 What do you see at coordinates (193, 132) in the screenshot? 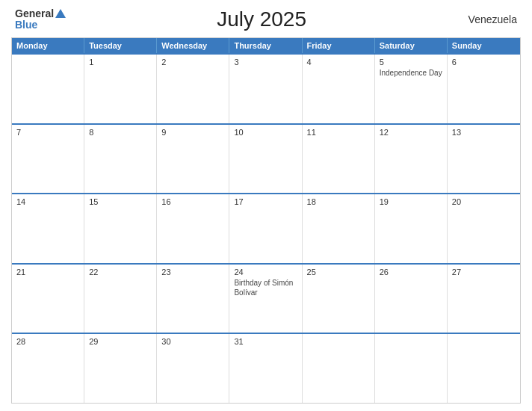
I see `day-number: 9` at bounding box center [193, 132].